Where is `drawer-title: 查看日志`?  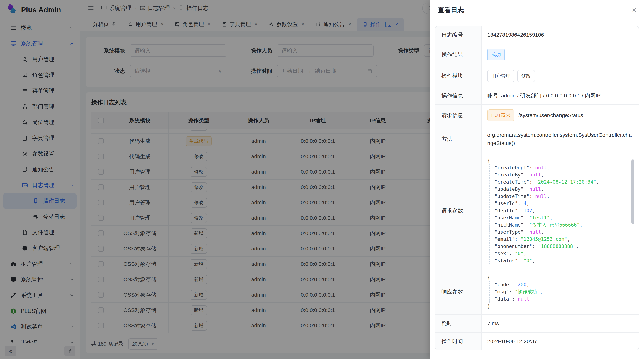
drawer-title: 查看日志 is located at coordinates (451, 10).